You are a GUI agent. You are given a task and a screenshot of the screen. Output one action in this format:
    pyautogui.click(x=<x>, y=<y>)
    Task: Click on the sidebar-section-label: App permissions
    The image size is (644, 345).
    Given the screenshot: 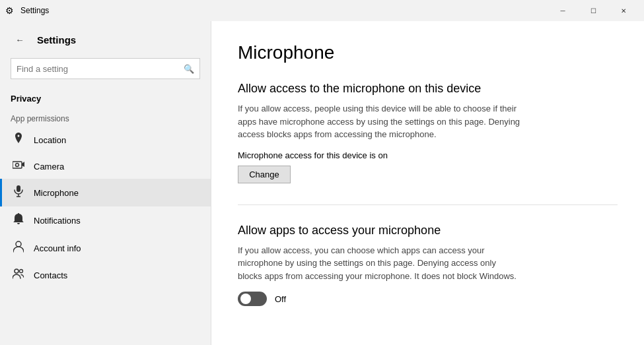 What is the action you would take?
    pyautogui.click(x=106, y=117)
    